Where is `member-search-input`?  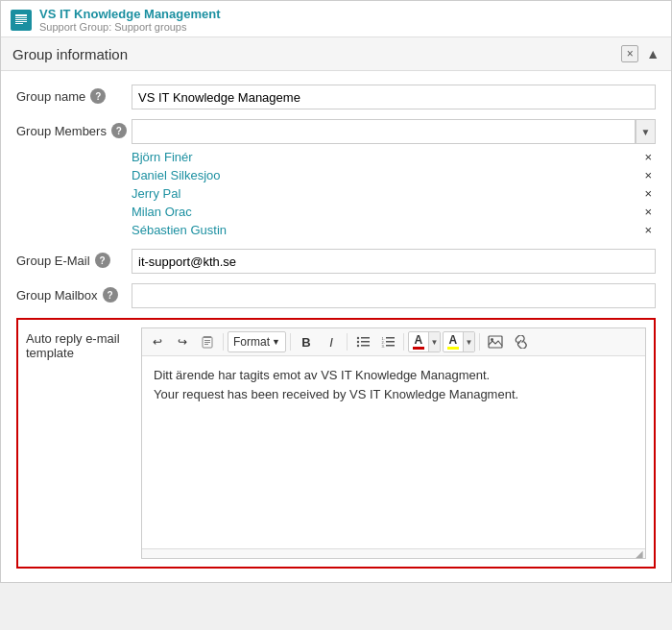
member-search-input is located at coordinates (384, 132).